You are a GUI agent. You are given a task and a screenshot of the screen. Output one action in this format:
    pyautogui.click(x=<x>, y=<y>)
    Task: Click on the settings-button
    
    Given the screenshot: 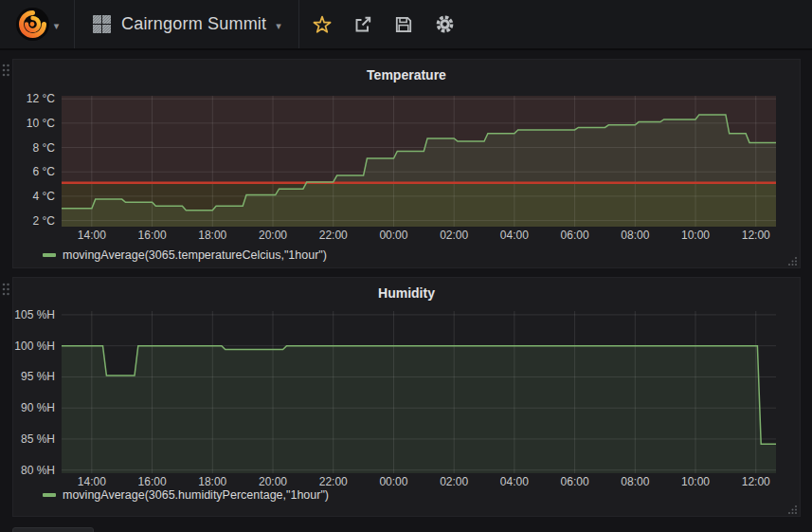 What is the action you would take?
    pyautogui.click(x=445, y=25)
    